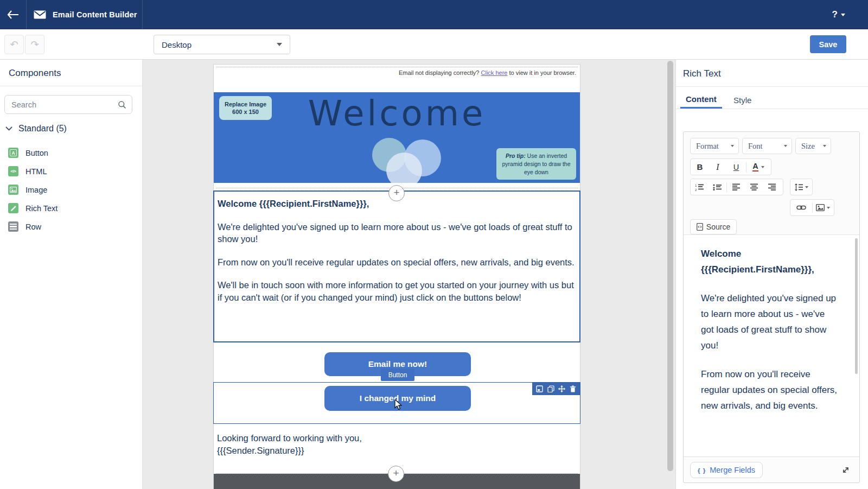  I want to click on closing-line: Looking forward to working with you,, so click(290, 439).